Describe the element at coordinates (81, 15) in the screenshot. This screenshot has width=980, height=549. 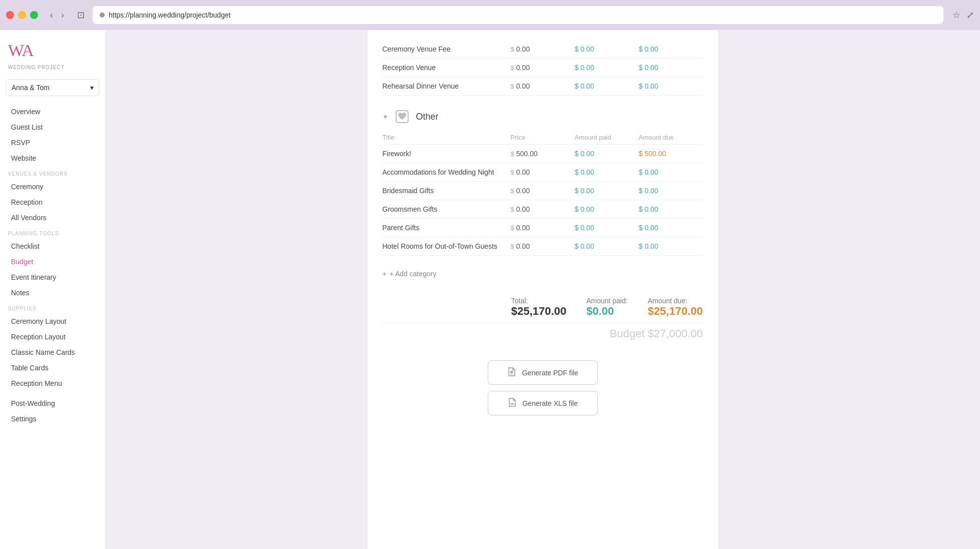
I see `sidebar-toggle-button: ⊡` at that location.